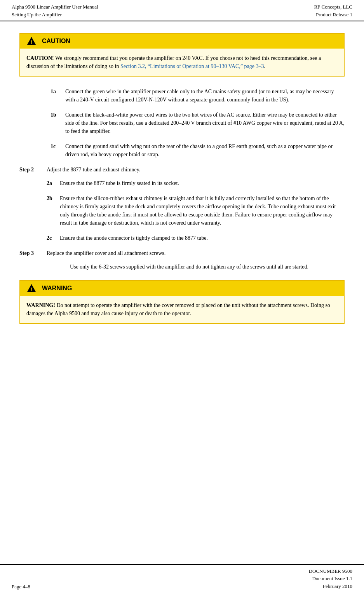 Image resolution: width=364 pixels, height=593 pixels. I want to click on step-3: Step 3 Replace the amplifier cover and a…, so click(182, 253).